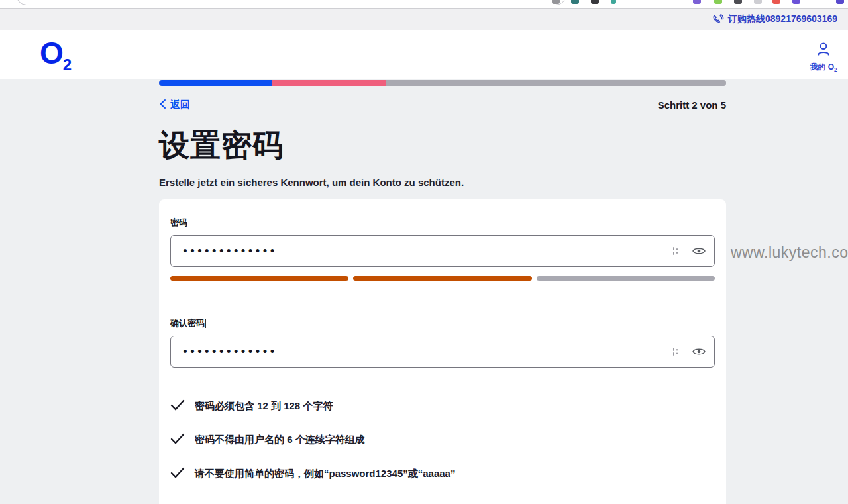 Image resolution: width=848 pixels, height=504 pixels. What do you see at coordinates (424, 20) in the screenshot?
I see `hotline-bar: 订购热线08921769603169` at bounding box center [424, 20].